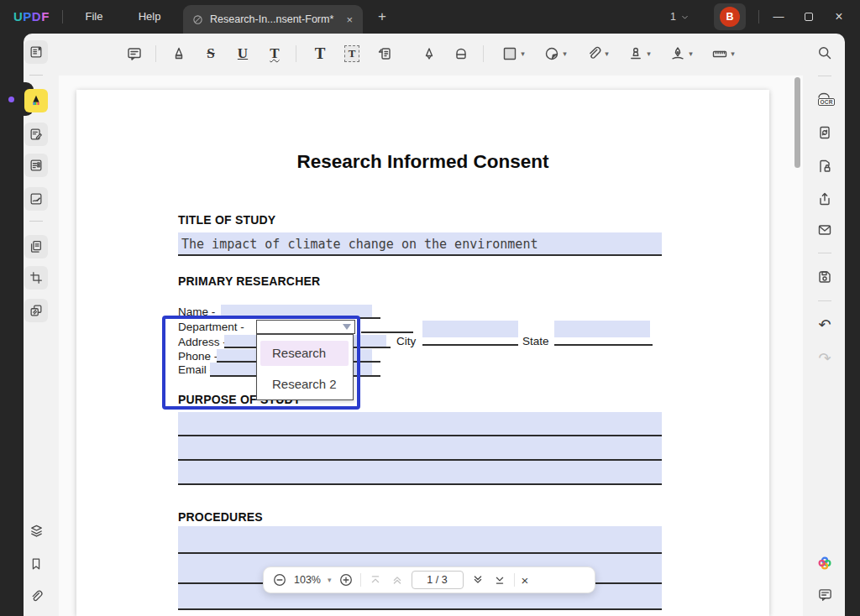 The width and height of the screenshot is (860, 616). I want to click on previous-page-button, so click(397, 580).